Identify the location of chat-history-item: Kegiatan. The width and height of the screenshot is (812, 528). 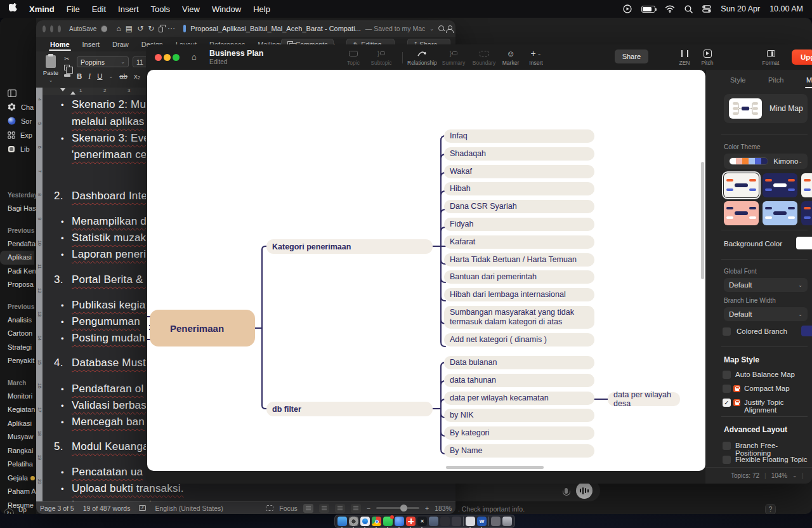
(18, 410).